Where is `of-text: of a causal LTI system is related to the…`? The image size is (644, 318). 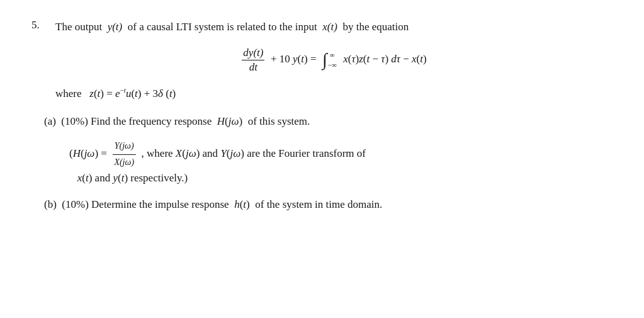
of-text: of a causal LTI system is related to the… is located at coordinates (223, 26).